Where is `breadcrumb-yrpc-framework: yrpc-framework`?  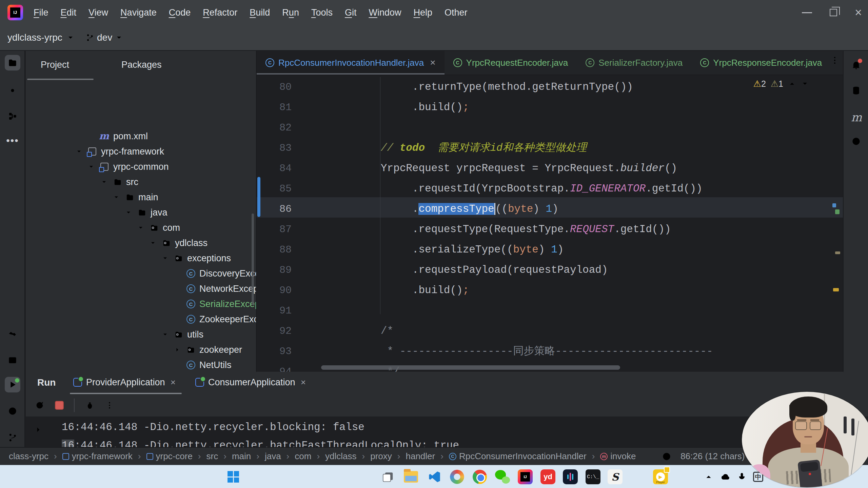 breadcrumb-yrpc-framework: yrpc-framework is located at coordinates (98, 456).